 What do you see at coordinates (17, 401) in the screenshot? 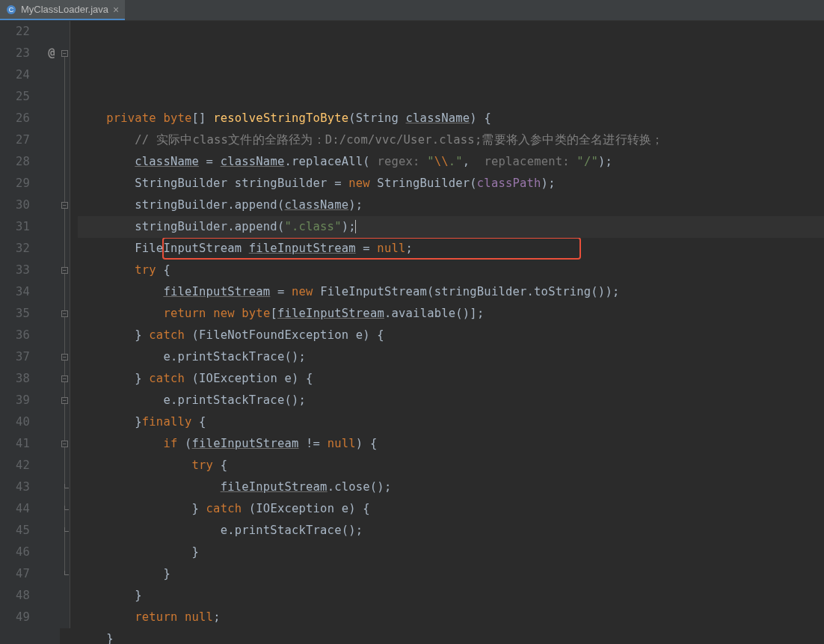
I see `line-number: 39` at bounding box center [17, 401].